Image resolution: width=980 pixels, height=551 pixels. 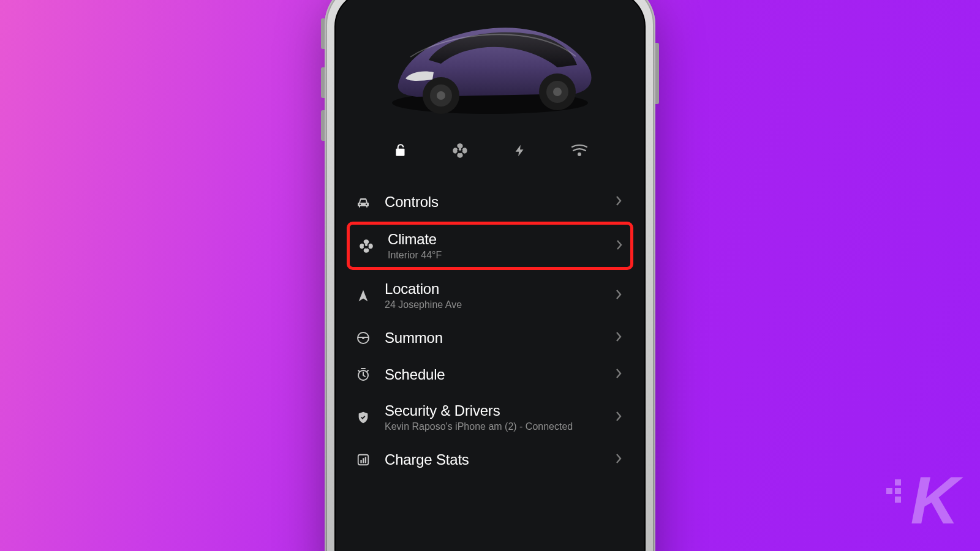 What do you see at coordinates (490, 331) in the screenshot?
I see `menu-list: Controls Climate Interior 44°F` at bounding box center [490, 331].